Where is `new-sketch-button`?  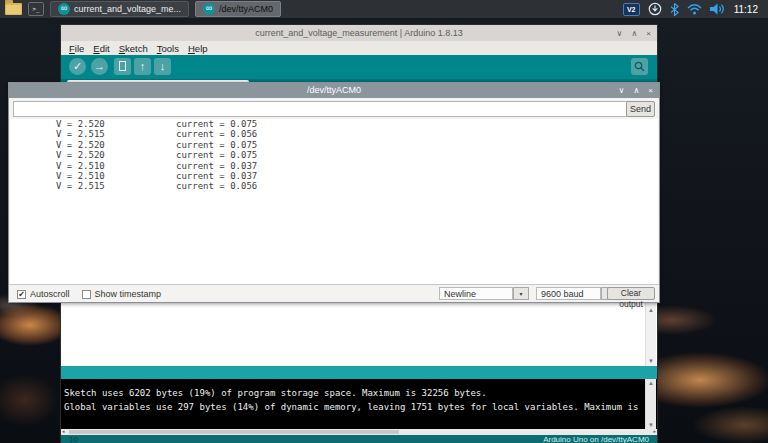 new-sketch-button is located at coordinates (122, 66).